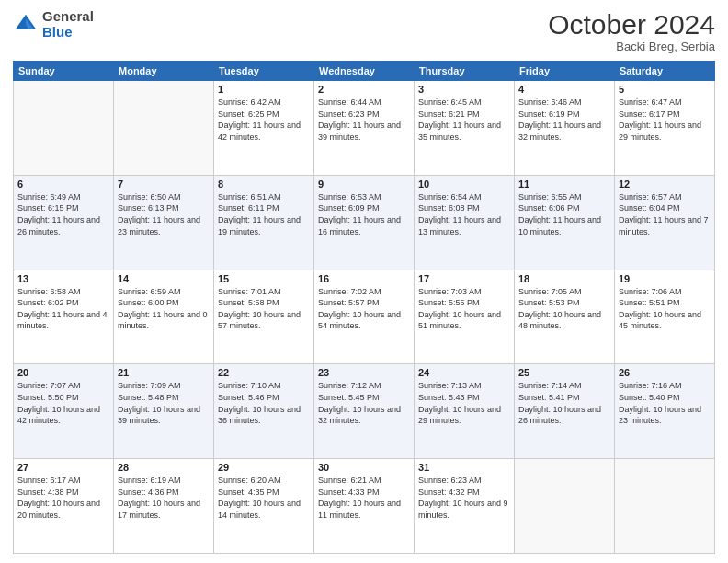 The image size is (728, 563). Describe the element at coordinates (665, 184) in the screenshot. I see `day-number: 12` at that location.